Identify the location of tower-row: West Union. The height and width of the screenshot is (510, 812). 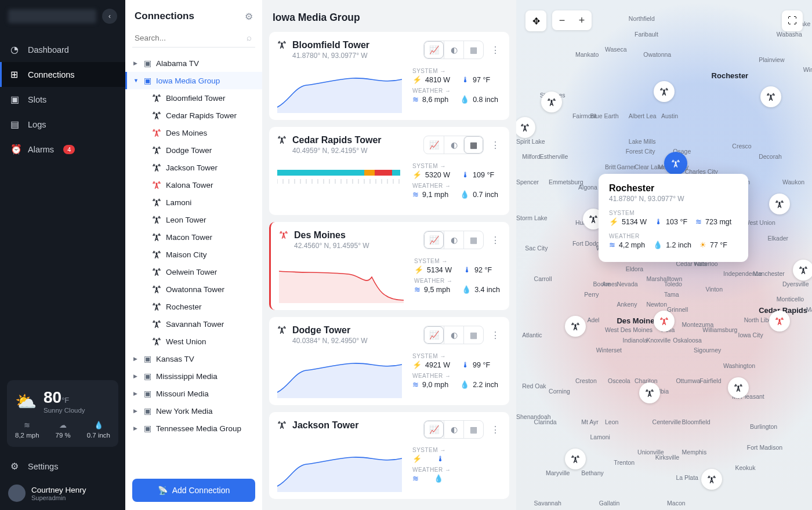
(194, 341).